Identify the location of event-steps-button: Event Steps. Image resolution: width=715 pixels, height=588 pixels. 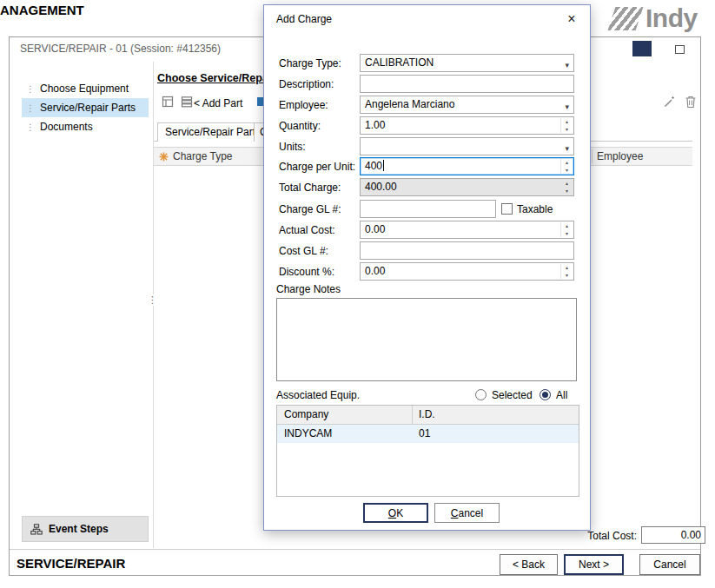
(85, 529).